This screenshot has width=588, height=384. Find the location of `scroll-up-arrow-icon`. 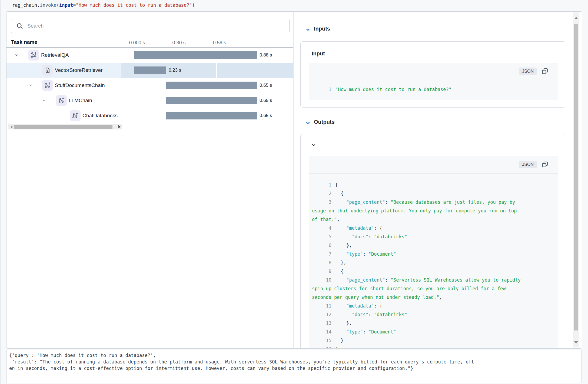

scroll-up-arrow-icon is located at coordinates (576, 18).